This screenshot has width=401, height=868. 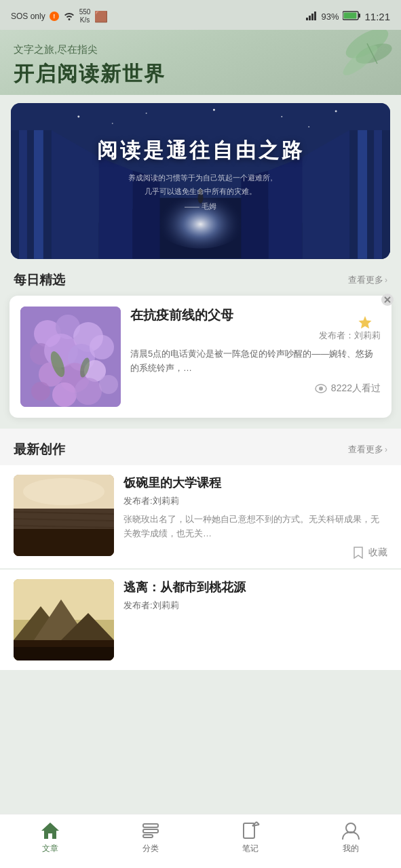 What do you see at coordinates (250, 838) in the screenshot?
I see `nav-item-notes: 笔记` at bounding box center [250, 838].